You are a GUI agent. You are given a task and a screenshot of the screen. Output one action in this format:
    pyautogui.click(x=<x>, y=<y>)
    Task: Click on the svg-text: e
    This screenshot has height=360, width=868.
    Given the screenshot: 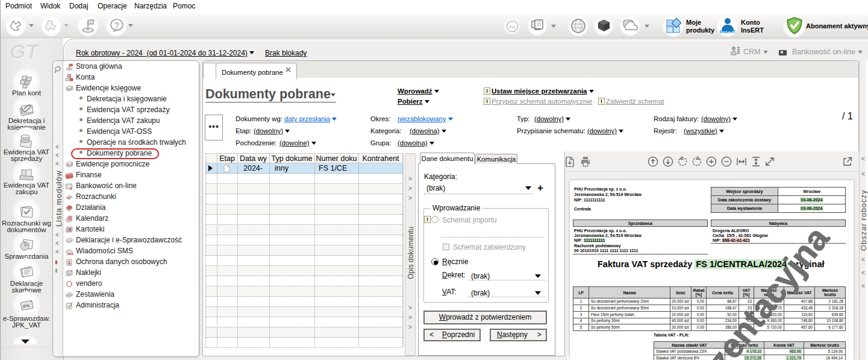 What is the action you would take?
    pyautogui.click(x=72, y=188)
    